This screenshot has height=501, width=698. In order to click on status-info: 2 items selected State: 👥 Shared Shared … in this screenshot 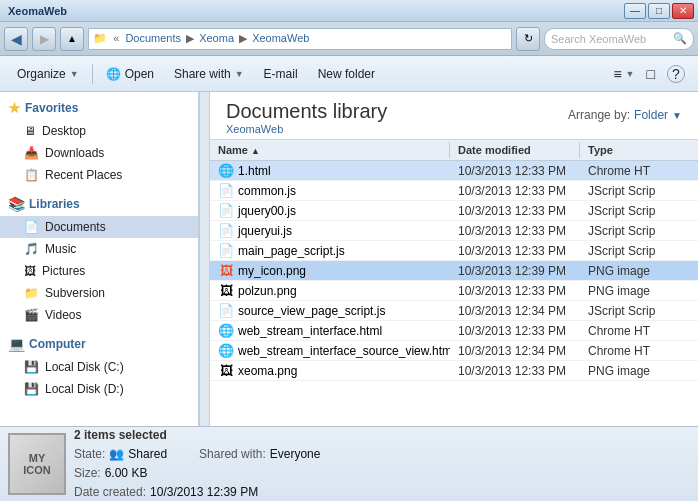, I will do `click(197, 464)`.